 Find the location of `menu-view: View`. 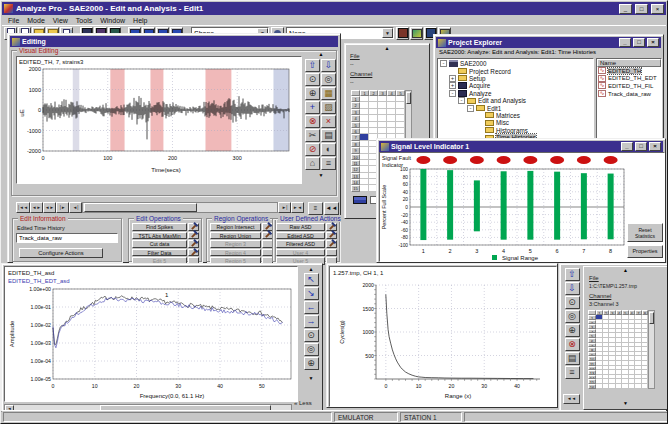

menu-view: View is located at coordinates (60, 20).